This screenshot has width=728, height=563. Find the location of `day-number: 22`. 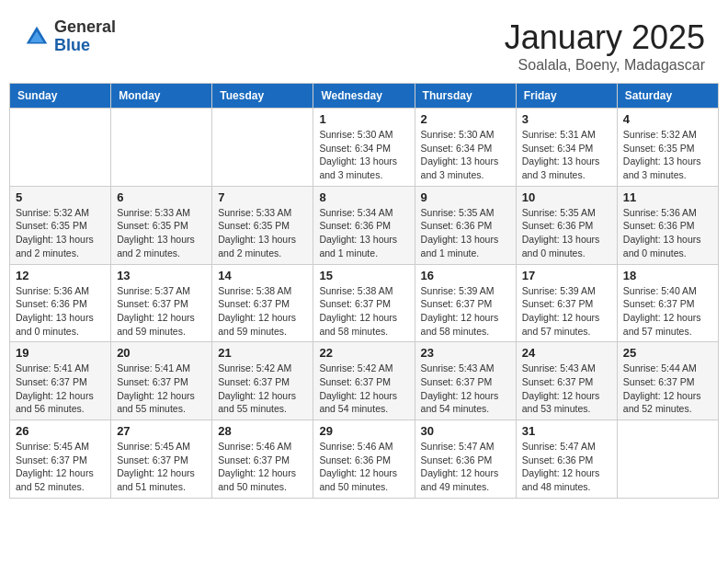

day-number: 22 is located at coordinates (364, 353).